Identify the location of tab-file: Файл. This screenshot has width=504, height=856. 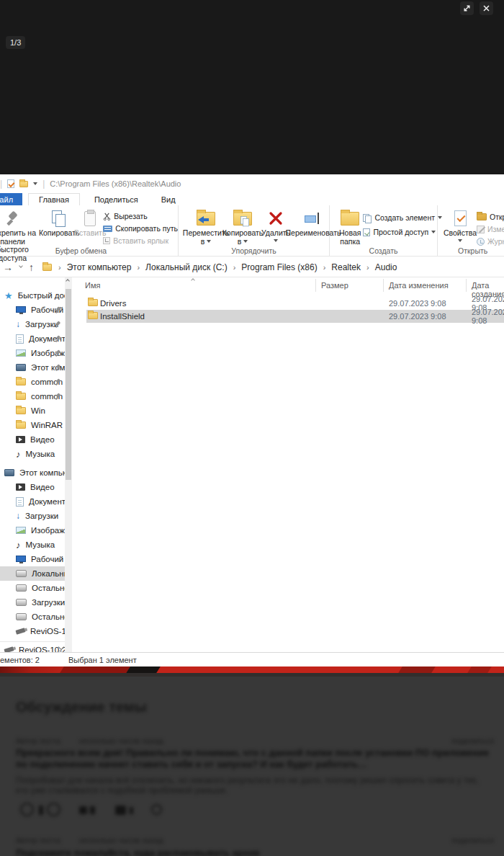
(12, 199).